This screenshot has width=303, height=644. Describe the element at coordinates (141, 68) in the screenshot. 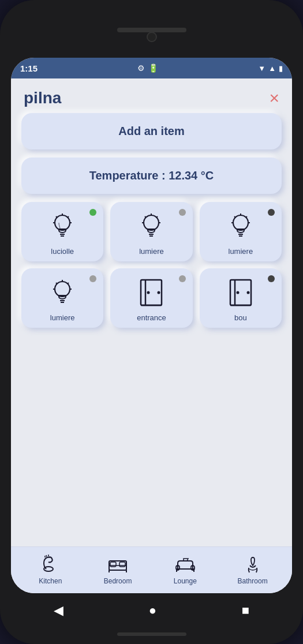

I see `gear-icon: ⚙` at that location.